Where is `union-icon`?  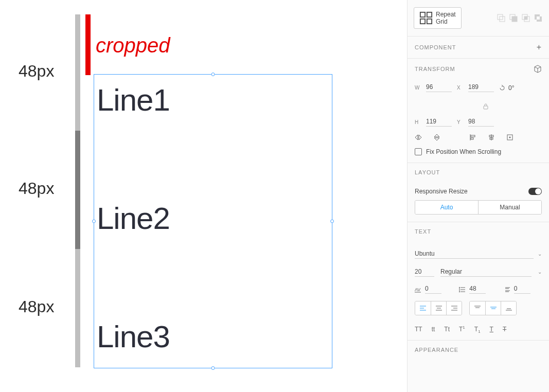 union-icon is located at coordinates (501, 18).